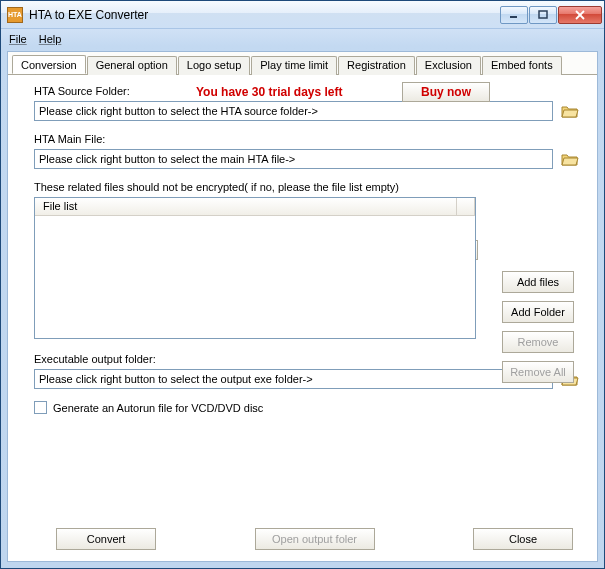  What do you see at coordinates (70, 139) in the screenshot?
I see `main-file-label: HTA Main File:` at bounding box center [70, 139].